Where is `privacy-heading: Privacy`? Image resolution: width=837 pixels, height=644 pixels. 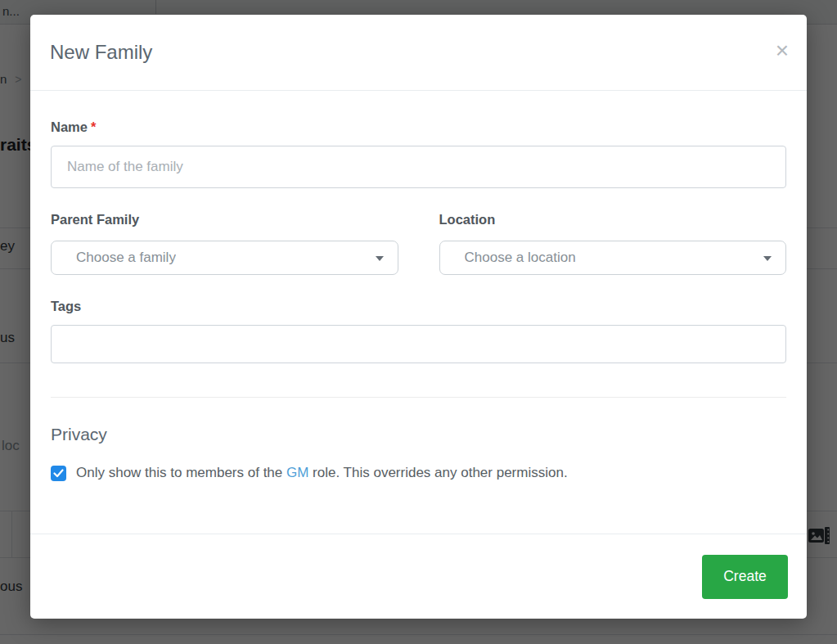
privacy-heading: Privacy is located at coordinates (419, 435).